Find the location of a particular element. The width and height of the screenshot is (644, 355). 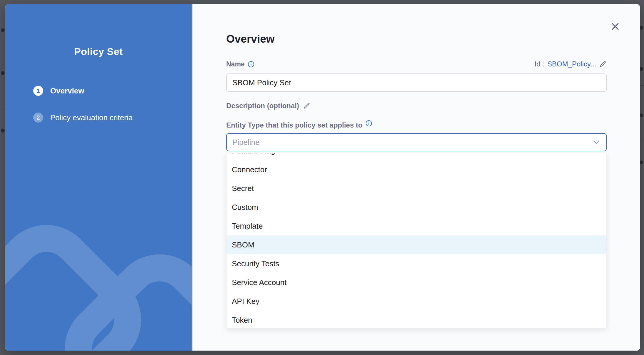

step-label: Policy evaluation criteria is located at coordinates (91, 118).